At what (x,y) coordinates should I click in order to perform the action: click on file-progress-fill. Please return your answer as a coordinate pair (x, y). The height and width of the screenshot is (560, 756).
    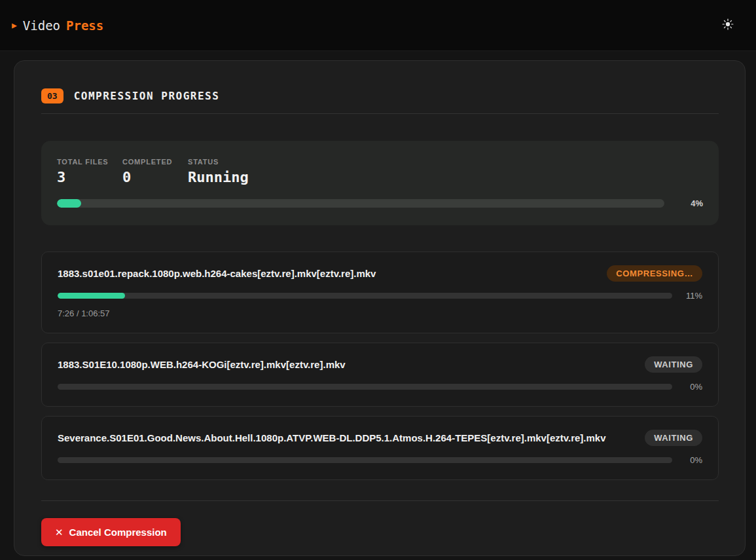
    Looking at the image, I should click on (92, 296).